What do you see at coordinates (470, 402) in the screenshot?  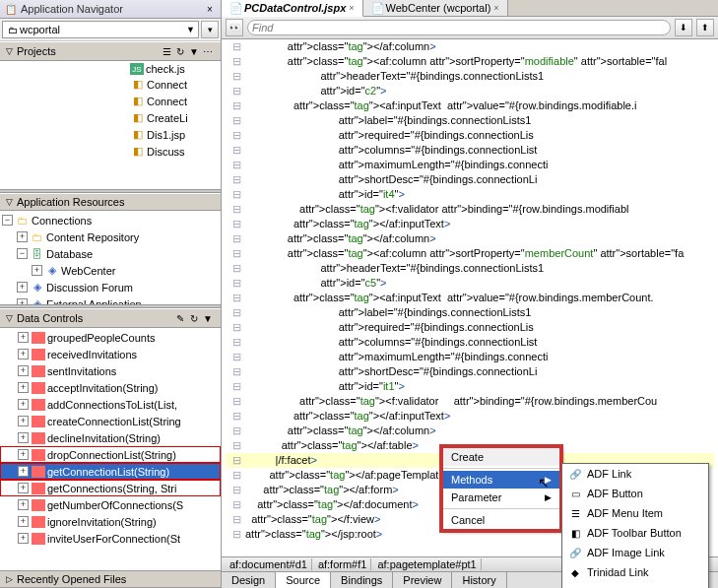 I see `code-line: ⊟ attr">class="tag"><f:validator attr">b…` at bounding box center [470, 402].